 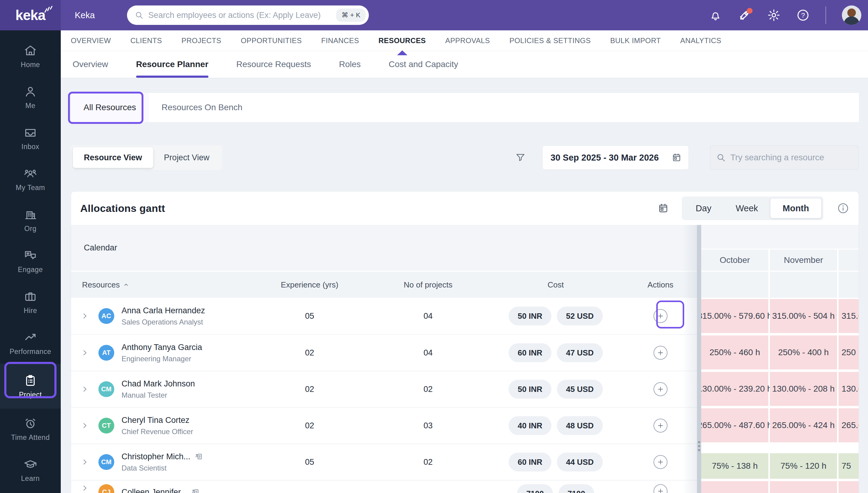 What do you see at coordinates (350, 64) in the screenshot?
I see `subtab-roles: Roles` at bounding box center [350, 64].